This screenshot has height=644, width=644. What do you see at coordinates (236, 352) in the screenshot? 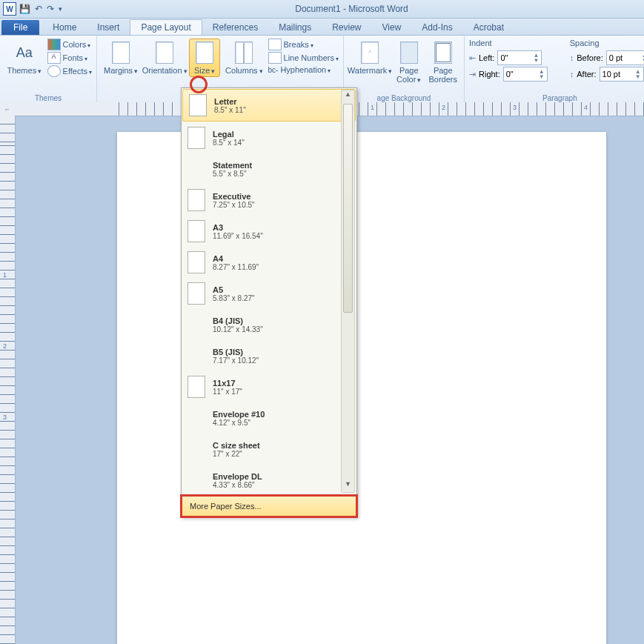
I see `size-option-name: B5 (JIS)` at bounding box center [236, 352].